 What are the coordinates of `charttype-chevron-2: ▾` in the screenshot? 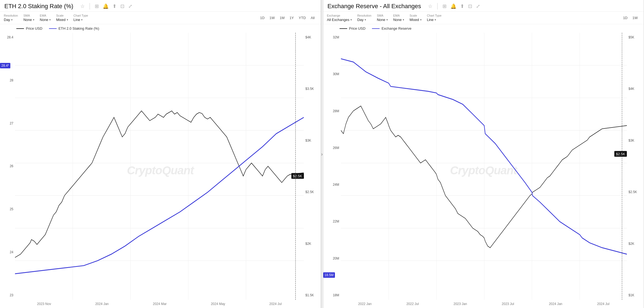 It's located at (435, 20).